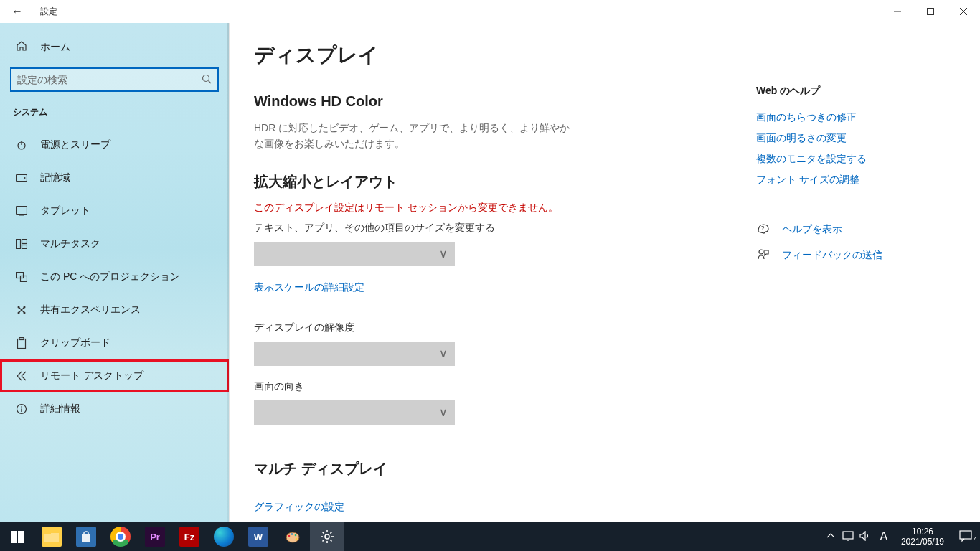 This screenshot has width=980, height=551. What do you see at coordinates (17, 11) in the screenshot?
I see `back-button: ←` at bounding box center [17, 11].